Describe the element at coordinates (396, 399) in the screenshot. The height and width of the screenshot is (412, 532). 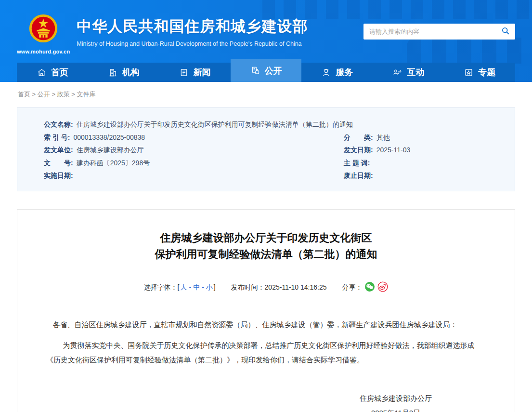
I see `signature-org: 住房城乡建设部办公厅` at that location.